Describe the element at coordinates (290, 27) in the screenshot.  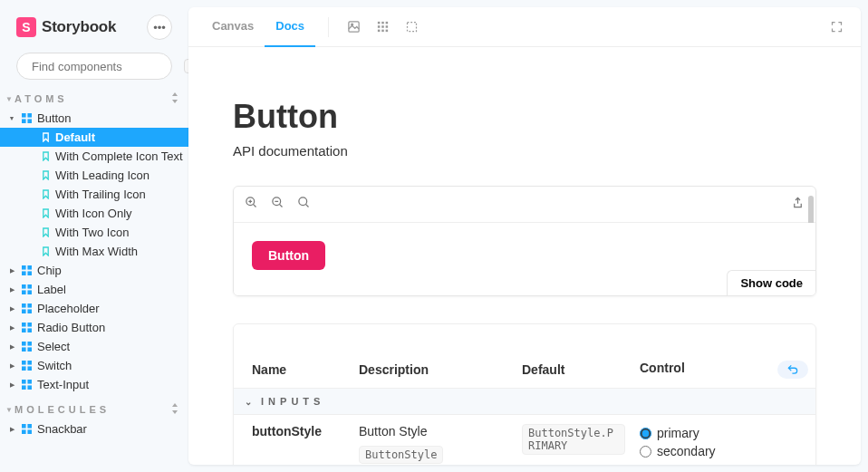
I see `tab-docs: Docs` at that location.